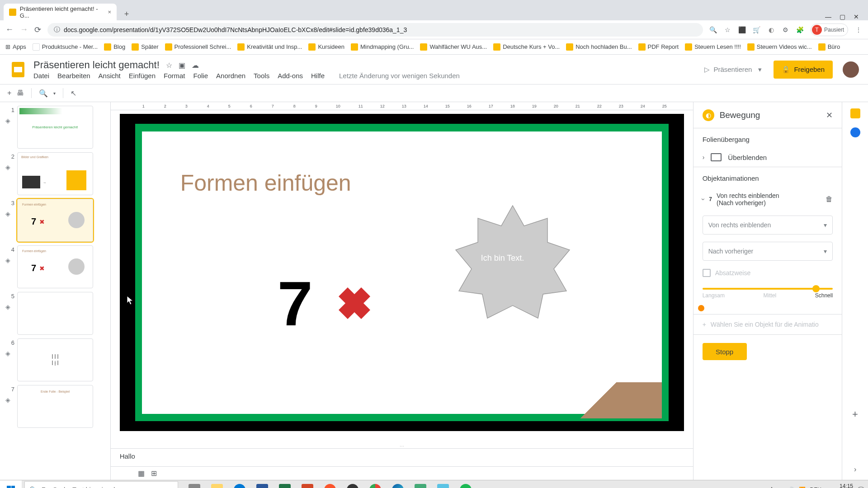 The width and height of the screenshot is (868, 488). What do you see at coordinates (768, 273) in the screenshot?
I see `by-paragraph-checkbox: Absatzweise` at bounding box center [768, 273].